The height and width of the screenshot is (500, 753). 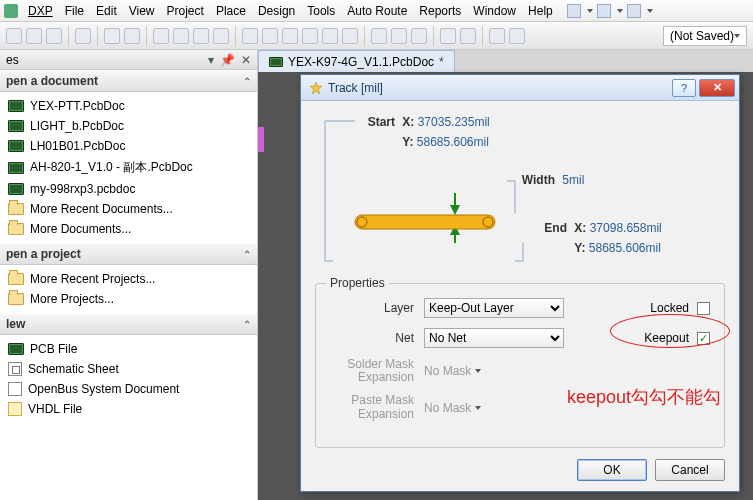 What do you see at coordinates (612, 470) in the screenshot?
I see `ok-button: OK` at bounding box center [612, 470].